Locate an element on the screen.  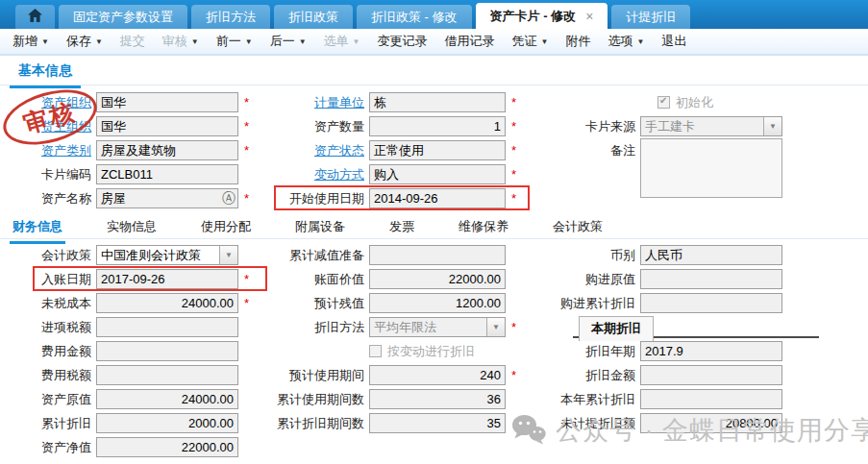
field-row: 资产名称房屋Ⓐ* is located at coordinates (126, 198).